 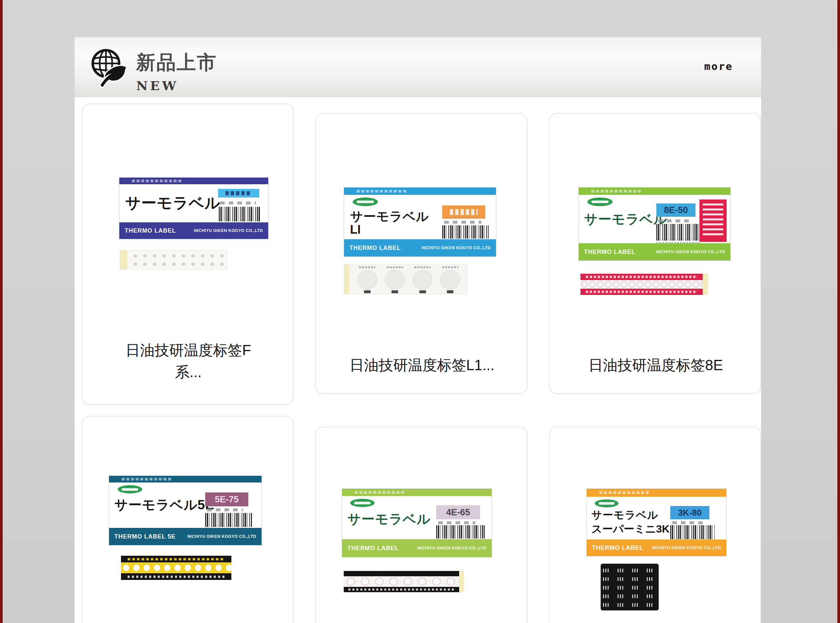 What do you see at coordinates (631, 529) in the screenshot?
I see `label-brand-text2: スーパーミニ3K` at bounding box center [631, 529].